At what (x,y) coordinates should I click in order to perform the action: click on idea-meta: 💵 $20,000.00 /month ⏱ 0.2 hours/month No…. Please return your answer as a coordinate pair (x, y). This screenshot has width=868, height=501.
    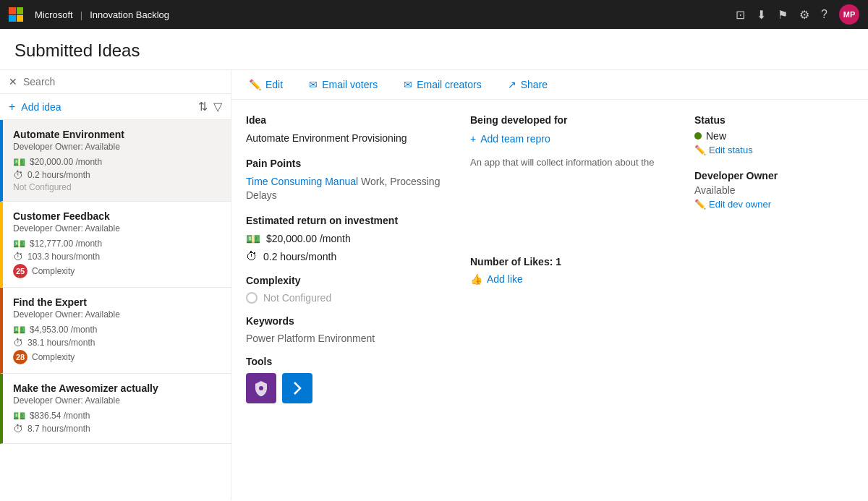
    Looking at the image, I should click on (117, 174).